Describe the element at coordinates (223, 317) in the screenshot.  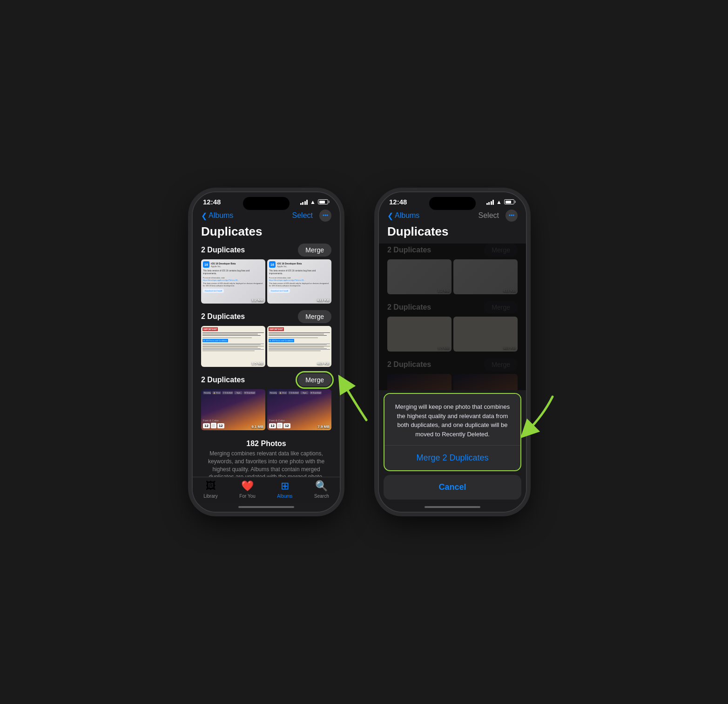
I see `group-title-2: 2 Duplicates` at that location.